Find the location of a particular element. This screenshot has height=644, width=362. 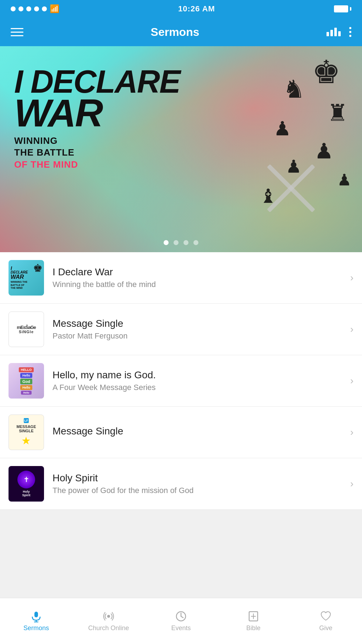

tab-sermons: Sermons is located at coordinates (36, 621).